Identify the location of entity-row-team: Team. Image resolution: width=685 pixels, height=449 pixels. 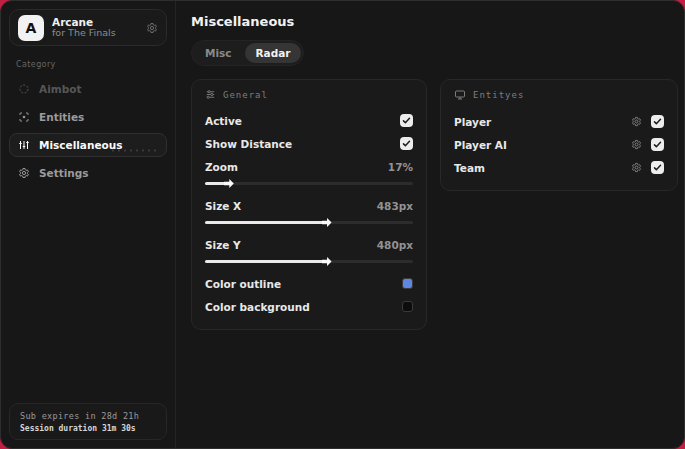
(559, 168).